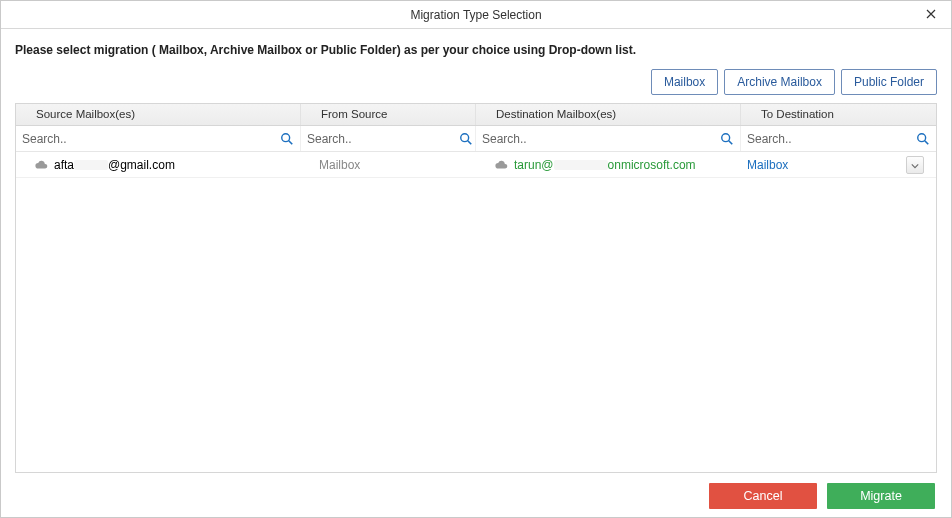  I want to click on migrate-button: Migrate, so click(881, 496).